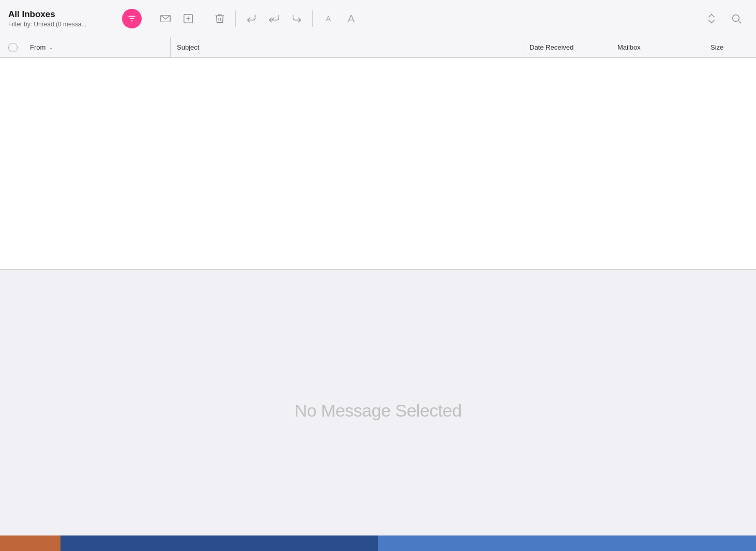  Describe the element at coordinates (712, 19) in the screenshot. I see `more-icon` at that location.